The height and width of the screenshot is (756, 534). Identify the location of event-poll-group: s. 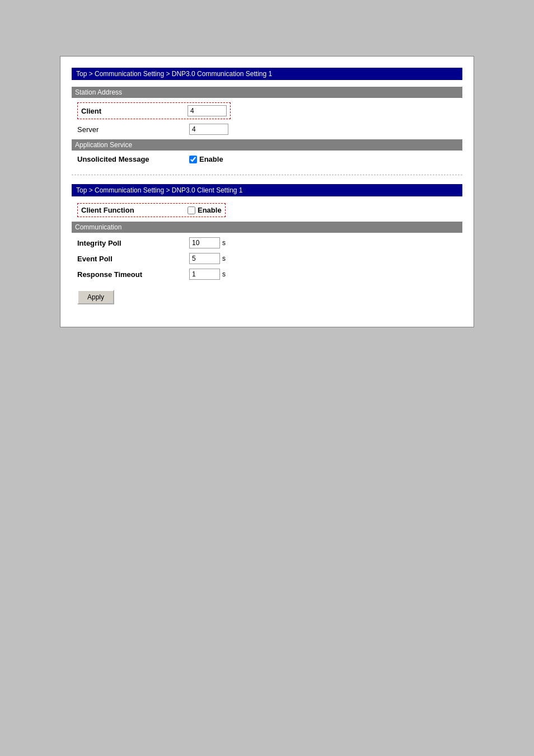
(207, 259).